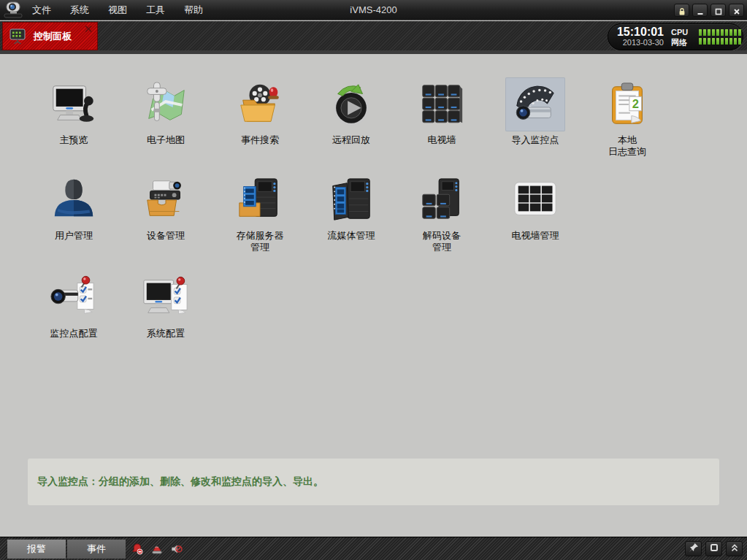 The image size is (747, 560). Describe the element at coordinates (177, 551) in the screenshot. I see `audio-mute-icon` at that location.